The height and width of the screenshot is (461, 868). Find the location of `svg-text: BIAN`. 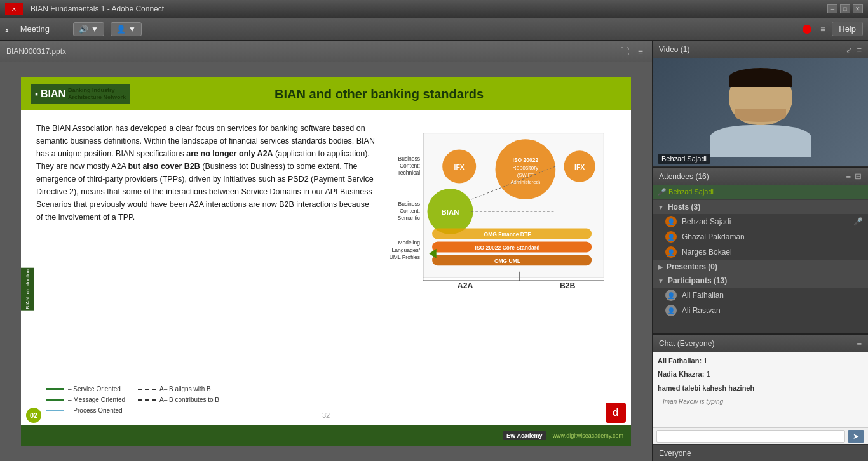

svg-text: BIAN is located at coordinates (451, 212).